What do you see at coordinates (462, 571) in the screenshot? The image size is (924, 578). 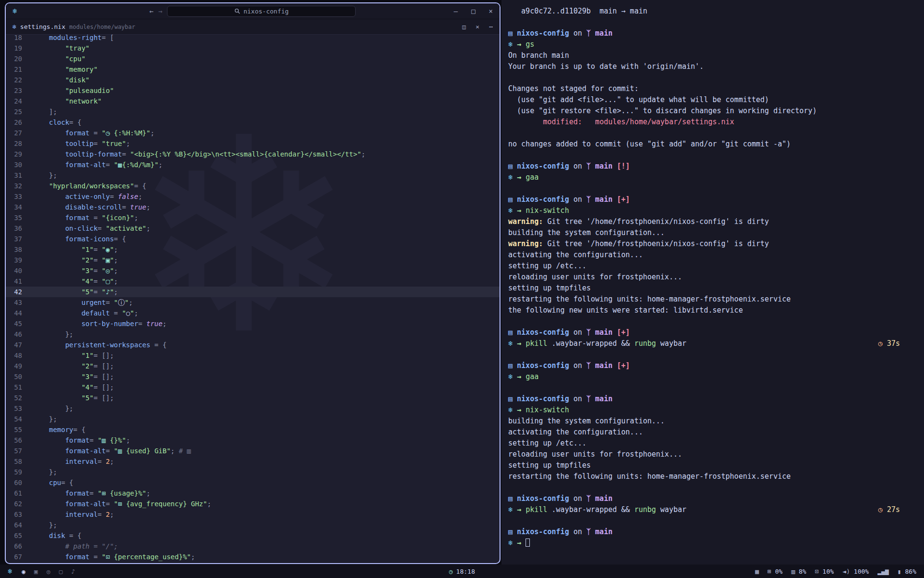 I see `clock-module: ◷ 18:18` at bounding box center [462, 571].